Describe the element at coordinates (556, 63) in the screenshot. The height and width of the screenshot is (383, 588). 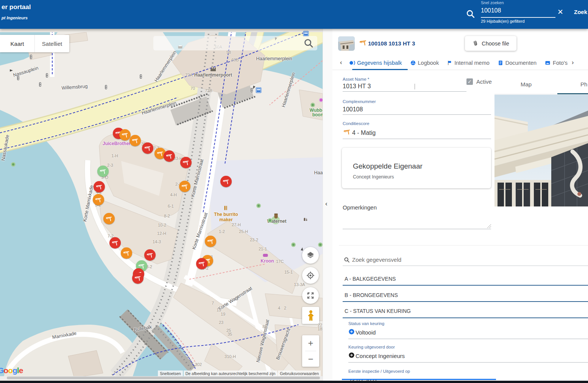
I see `tab-fotos: Foto's` at that location.